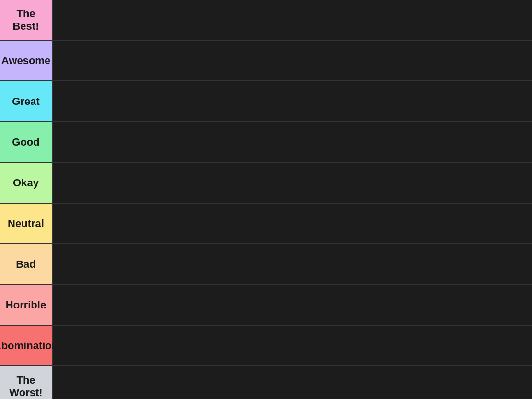 The image size is (532, 399). Describe the element at coordinates (26, 346) in the screenshot. I see `tier-label-abomination: Abomination` at that location.